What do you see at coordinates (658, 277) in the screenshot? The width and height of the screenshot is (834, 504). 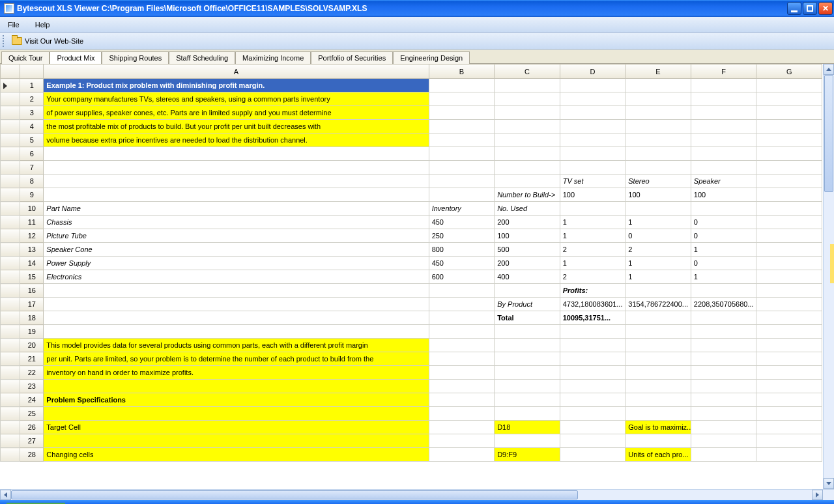 I see `cell-E15: 1` at bounding box center [658, 277].